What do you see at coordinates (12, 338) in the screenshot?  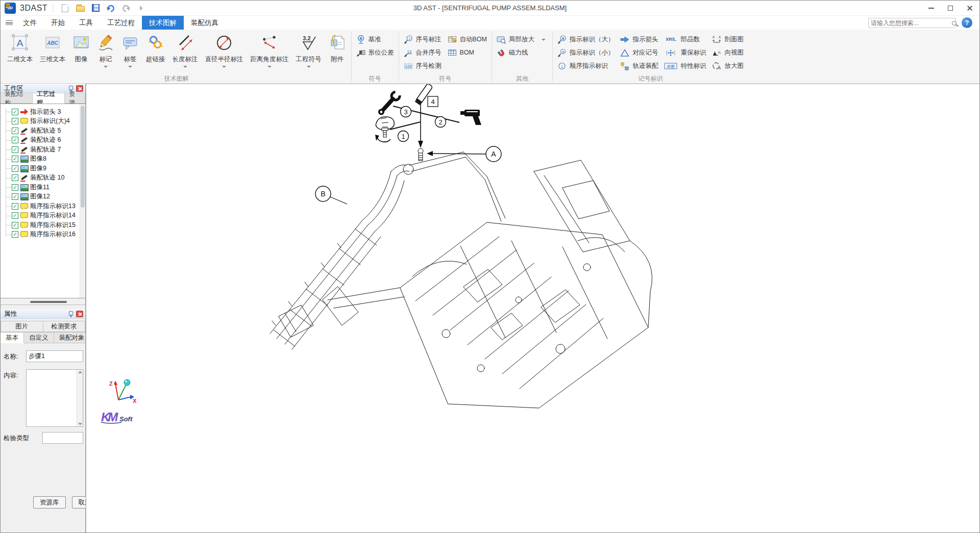 I see `tab-basic: 基本` at bounding box center [12, 338].